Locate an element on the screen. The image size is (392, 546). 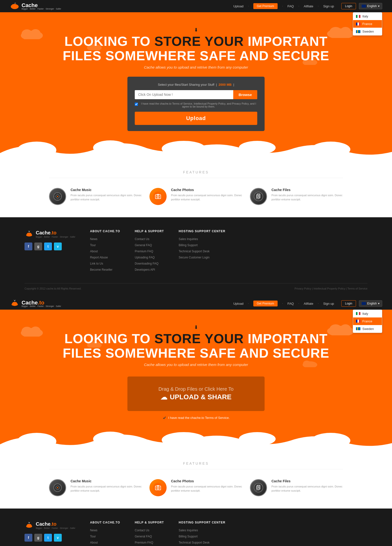
feature-files-desc: Proin iaculis purus consequat semcursus … is located at coordinates (307, 197).